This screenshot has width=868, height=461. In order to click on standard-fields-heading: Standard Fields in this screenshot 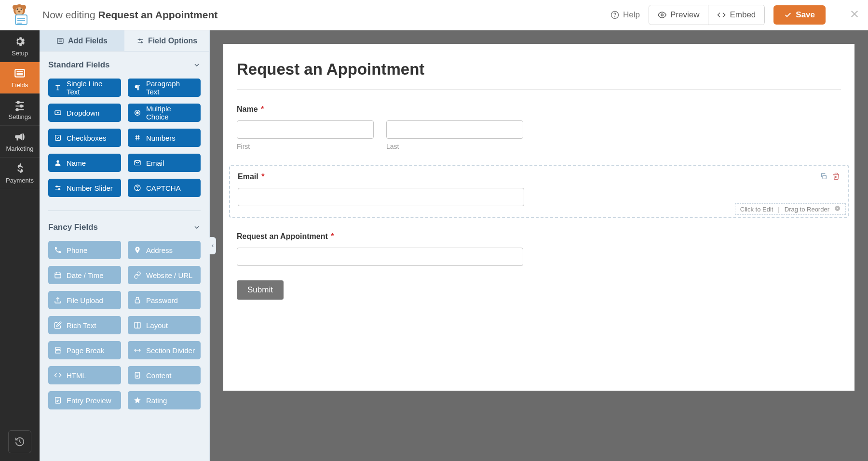, I will do `click(124, 65)`.